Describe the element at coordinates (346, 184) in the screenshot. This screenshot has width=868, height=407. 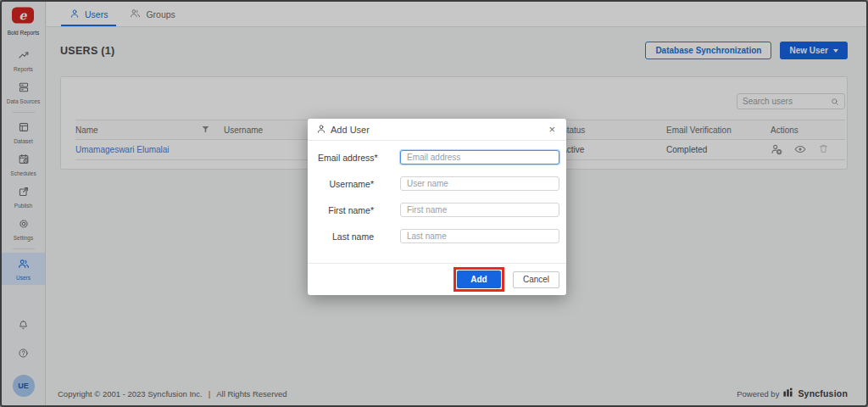
I see `username-label: Username*` at that location.